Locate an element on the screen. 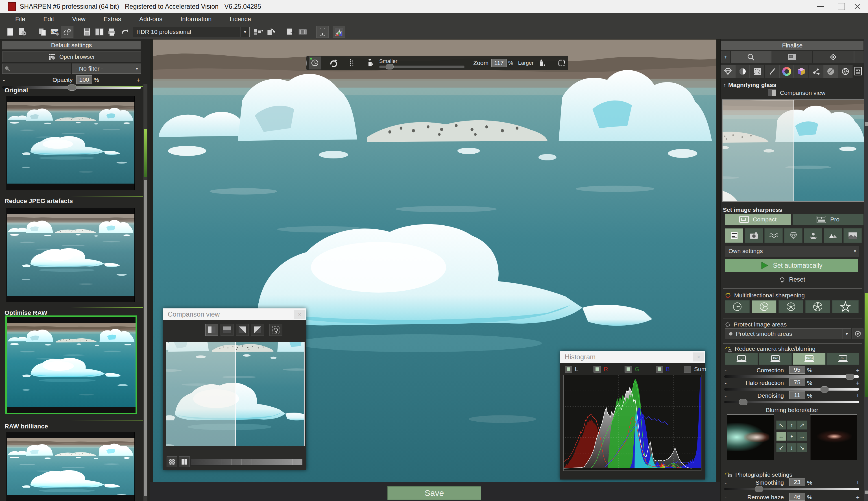 Image resolution: width=868 pixels, height=501 pixels. comparison-divider is located at coordinates (236, 394).